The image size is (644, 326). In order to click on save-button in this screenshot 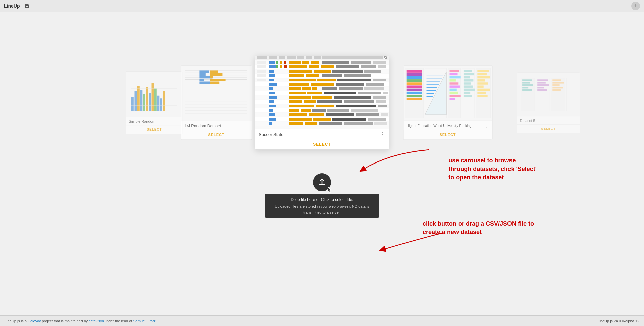, I will do `click(27, 6)`.